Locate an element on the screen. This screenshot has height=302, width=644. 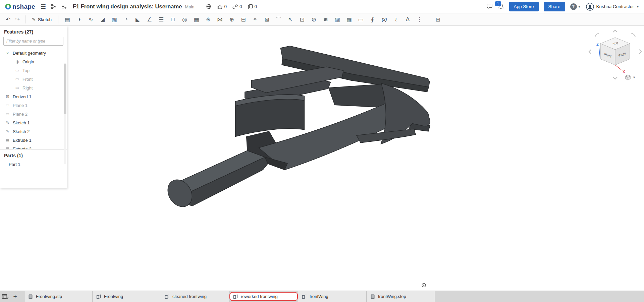
tab-frontwing-stp: Frontwing.stp is located at coordinates (58, 296).